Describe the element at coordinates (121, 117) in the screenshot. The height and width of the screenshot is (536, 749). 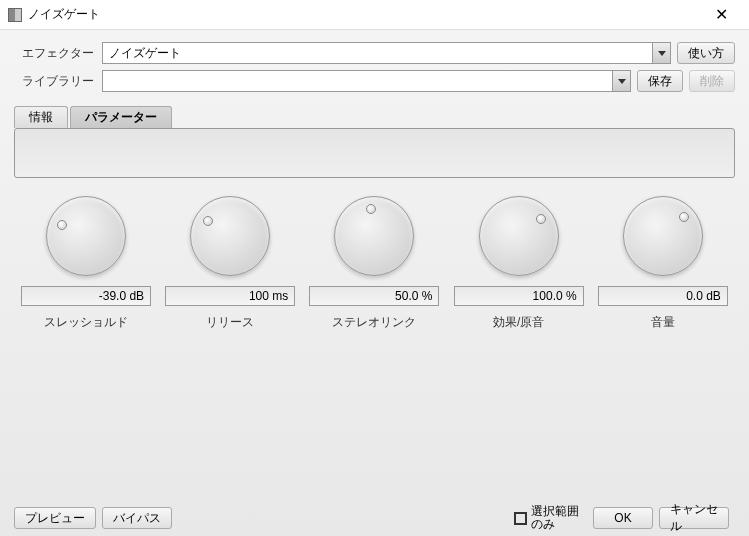
I see `tab-parameters: パラメーター` at that location.